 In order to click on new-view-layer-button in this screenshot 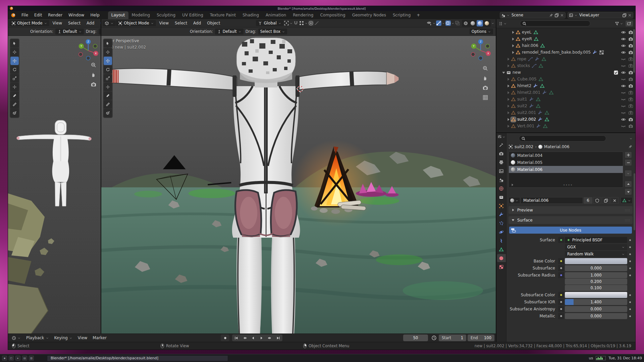, I will do `click(625, 15)`.